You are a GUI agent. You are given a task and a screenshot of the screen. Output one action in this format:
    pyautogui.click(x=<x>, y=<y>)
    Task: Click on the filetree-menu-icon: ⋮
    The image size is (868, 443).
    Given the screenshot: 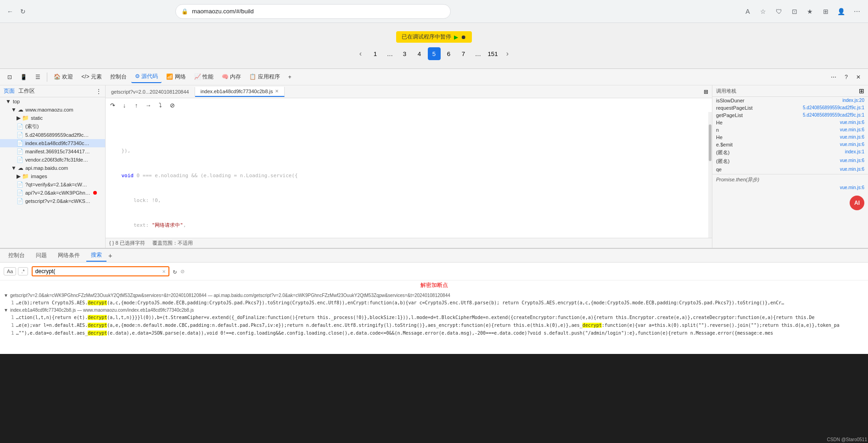 What is the action you would take?
    pyautogui.click(x=99, y=91)
    